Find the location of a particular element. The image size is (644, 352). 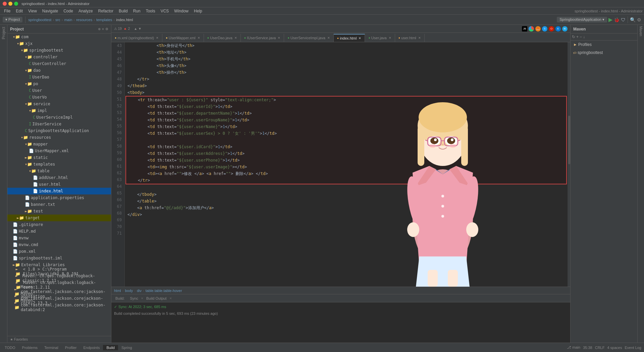

tab-build: Build is located at coordinates (110, 348).